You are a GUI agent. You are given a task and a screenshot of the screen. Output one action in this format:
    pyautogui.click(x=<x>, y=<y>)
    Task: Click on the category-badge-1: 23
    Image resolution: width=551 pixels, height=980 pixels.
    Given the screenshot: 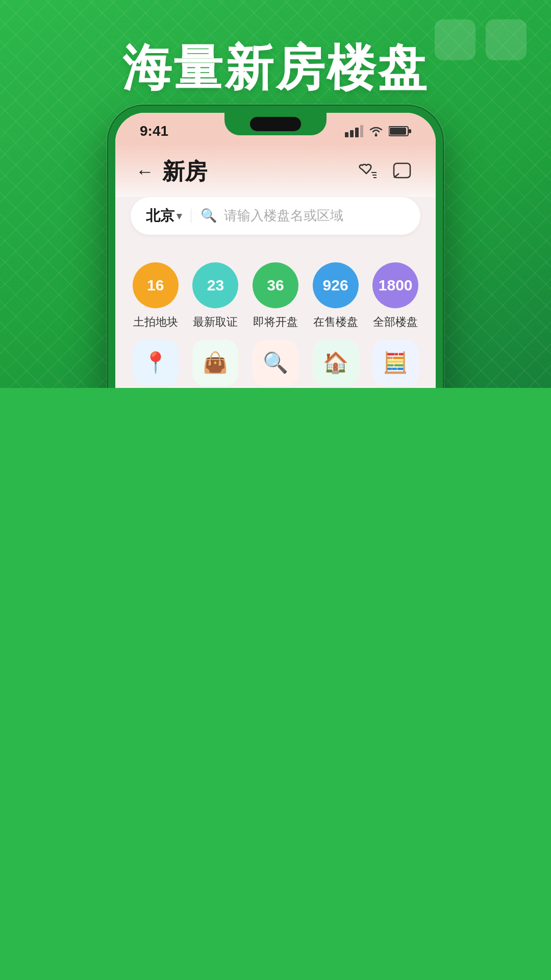 What is the action you would take?
    pyautogui.click(x=215, y=285)
    